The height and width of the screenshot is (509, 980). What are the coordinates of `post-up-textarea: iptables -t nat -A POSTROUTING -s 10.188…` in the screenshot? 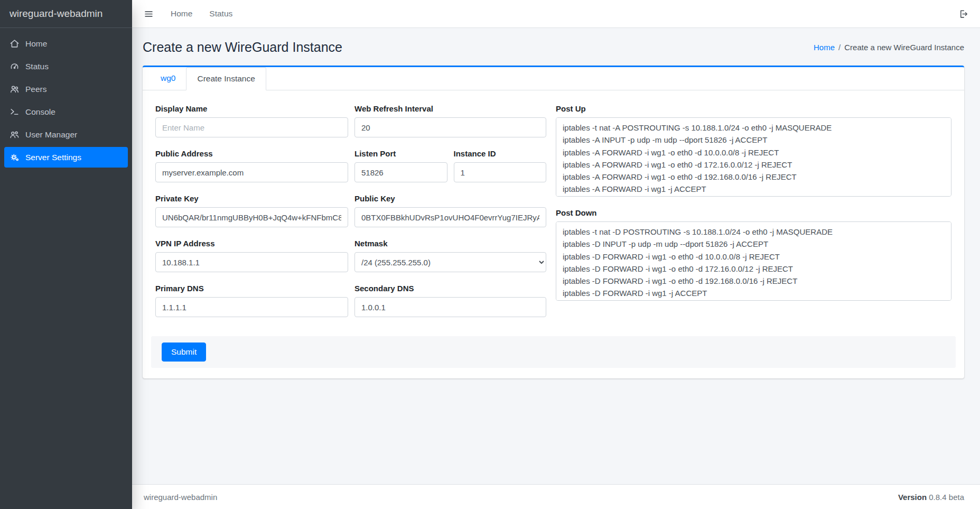 It's located at (753, 157).